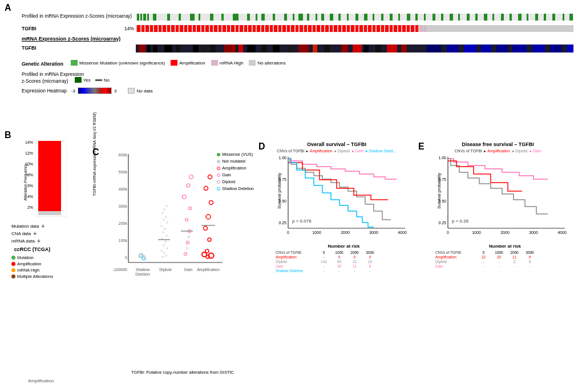  What do you see at coordinates (183, 372) in the screenshot?
I see `c-x-axis-label: TGFBI: Putative copy-number alterations …` at bounding box center [183, 372].